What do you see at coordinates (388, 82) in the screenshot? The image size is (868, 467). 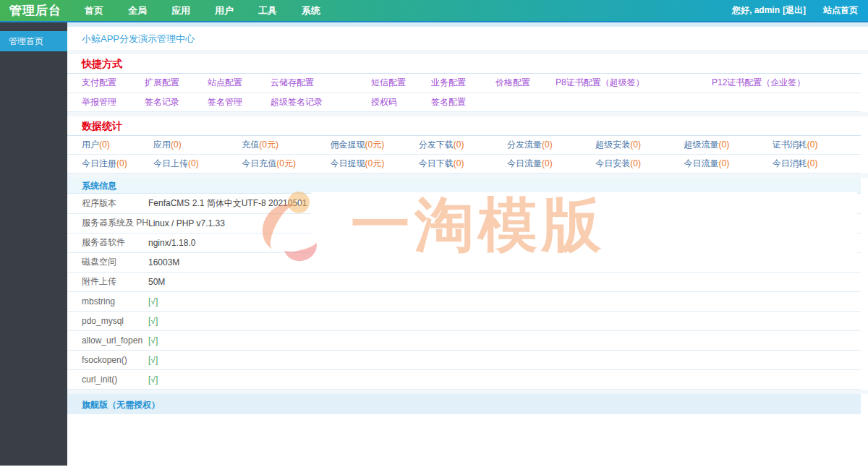 I see `quick-link: 短信配置` at bounding box center [388, 82].